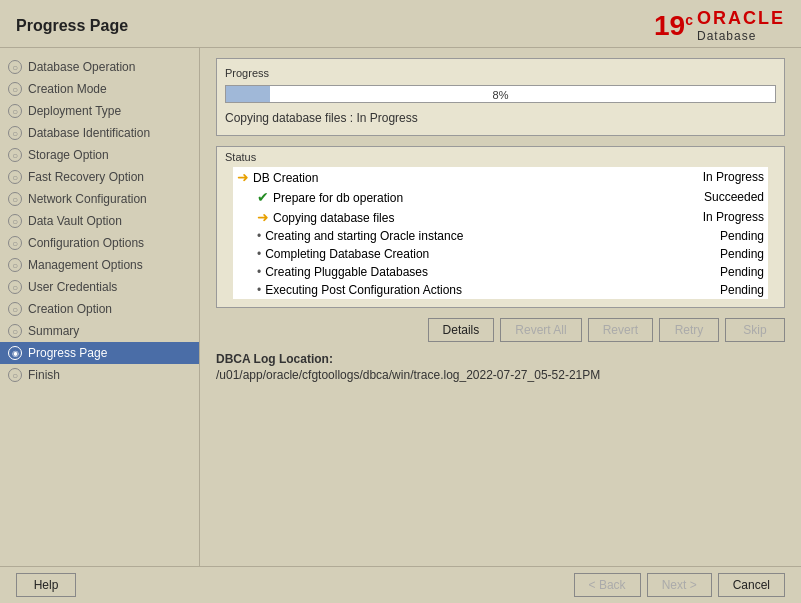 This screenshot has height=603, width=801. Describe the element at coordinates (86, 243) in the screenshot. I see `sidebar-label-configuration-options: Configuration Options` at that location.